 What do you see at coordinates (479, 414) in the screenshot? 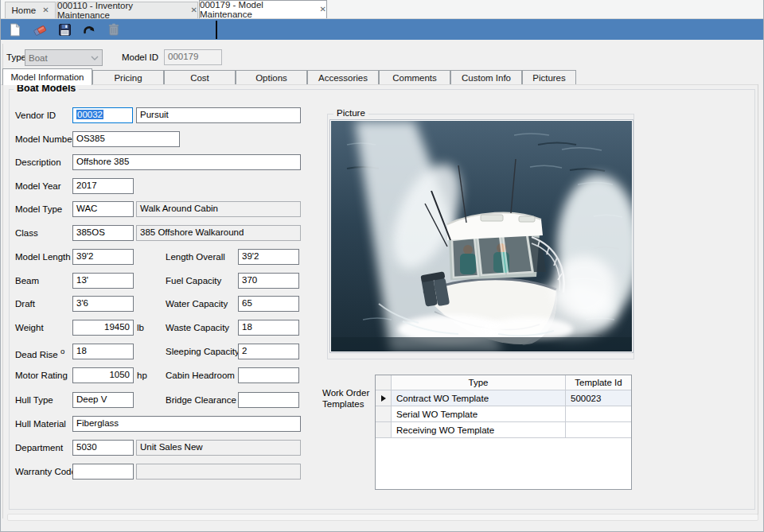
I see `cell-type: Serial WO Template` at bounding box center [479, 414].